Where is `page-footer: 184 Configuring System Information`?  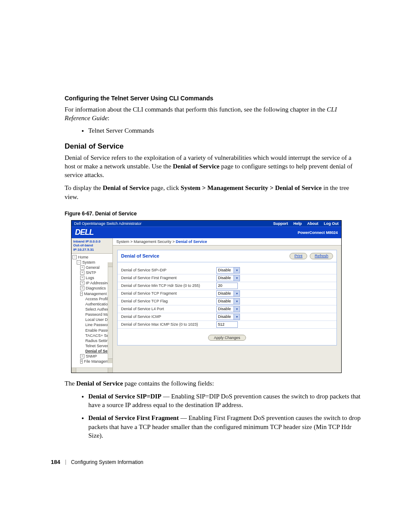 page-footer: 184 Configuring System Information is located at coordinates (97, 462).